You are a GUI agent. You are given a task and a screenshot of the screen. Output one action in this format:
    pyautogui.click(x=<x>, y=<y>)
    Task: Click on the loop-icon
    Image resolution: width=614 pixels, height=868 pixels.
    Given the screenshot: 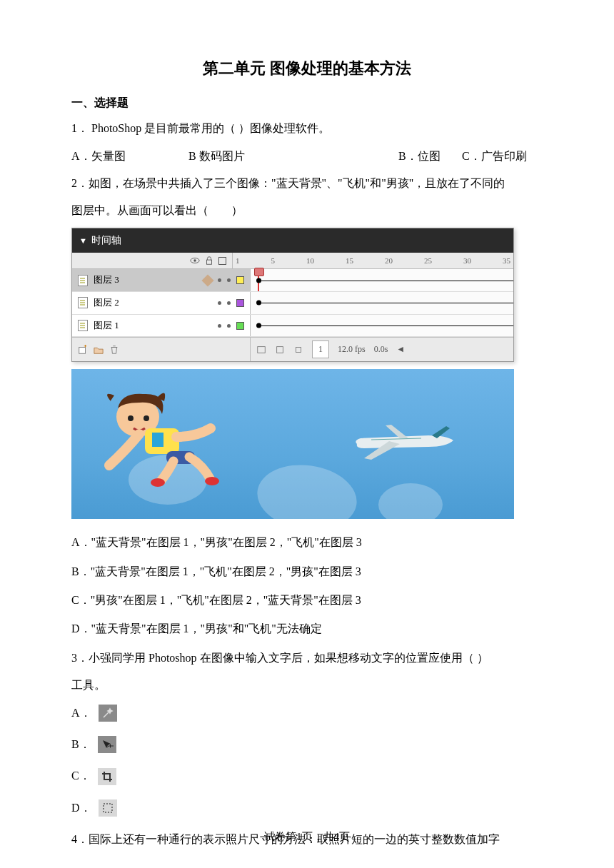 What is the action you would take?
    pyautogui.click(x=298, y=350)
    